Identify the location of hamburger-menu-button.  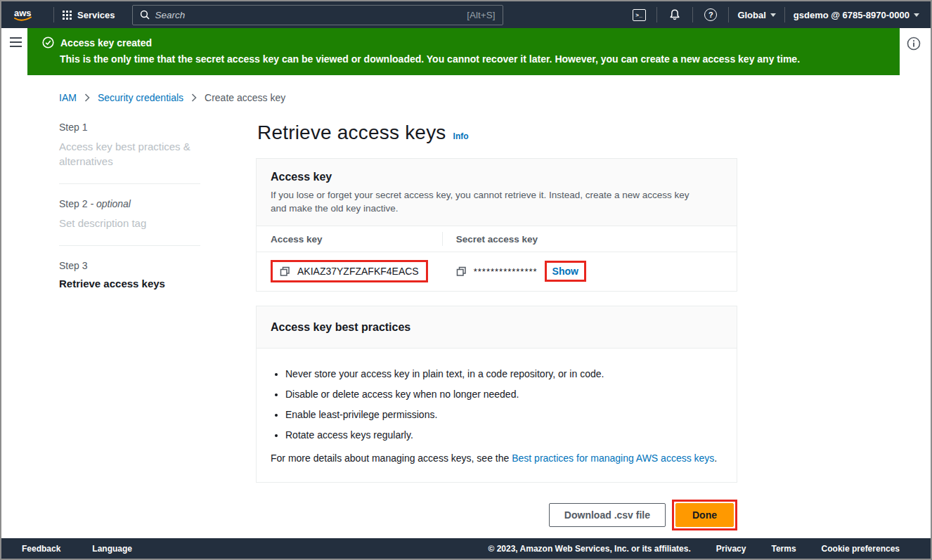
(15, 42).